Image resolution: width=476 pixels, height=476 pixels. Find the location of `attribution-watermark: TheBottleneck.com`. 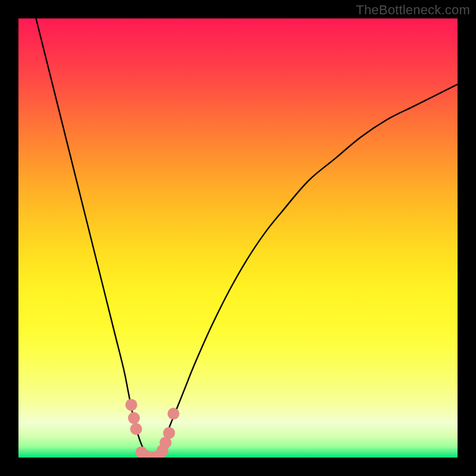

attribution-watermark: TheBottleneck.com is located at coordinates (413, 10).